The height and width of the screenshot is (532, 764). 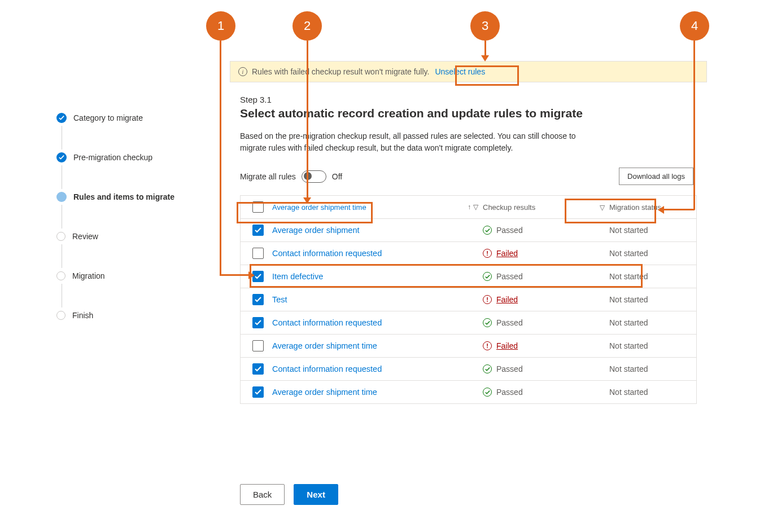 I want to click on info-bar: i Rules with failed checkup result won't…, so click(x=469, y=72).